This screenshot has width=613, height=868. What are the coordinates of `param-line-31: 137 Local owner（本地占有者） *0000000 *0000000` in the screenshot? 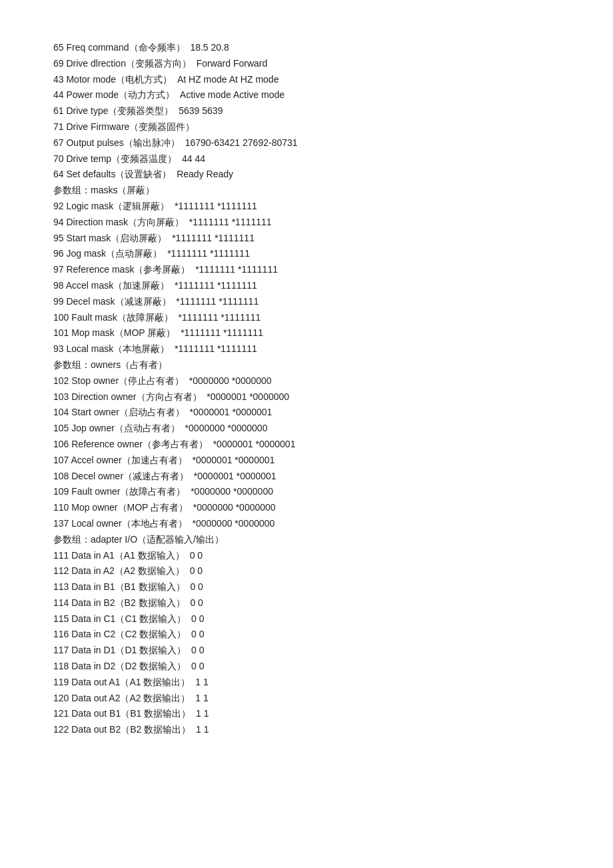 It's located at (306, 524).